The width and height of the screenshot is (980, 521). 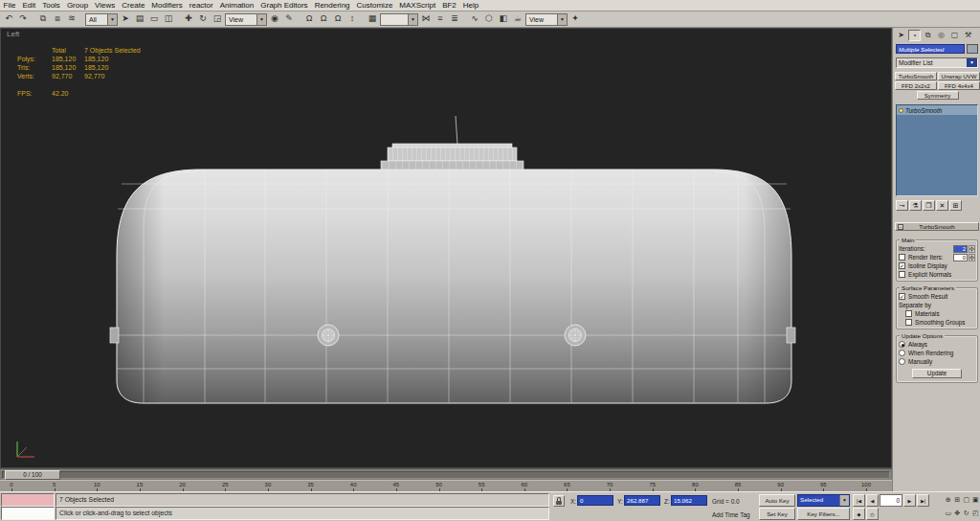 What do you see at coordinates (859, 500) in the screenshot?
I see `go-to-start-button: |◀` at bounding box center [859, 500].